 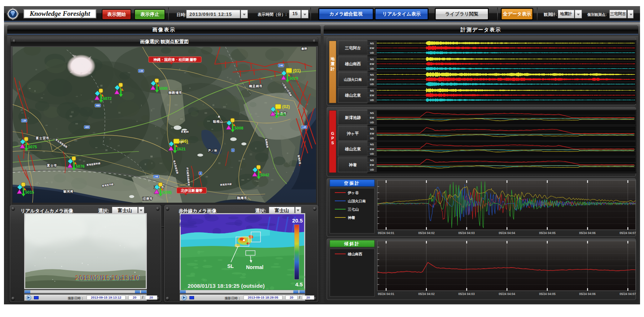 I want to click on svg-text: G, so click(x=333, y=133).